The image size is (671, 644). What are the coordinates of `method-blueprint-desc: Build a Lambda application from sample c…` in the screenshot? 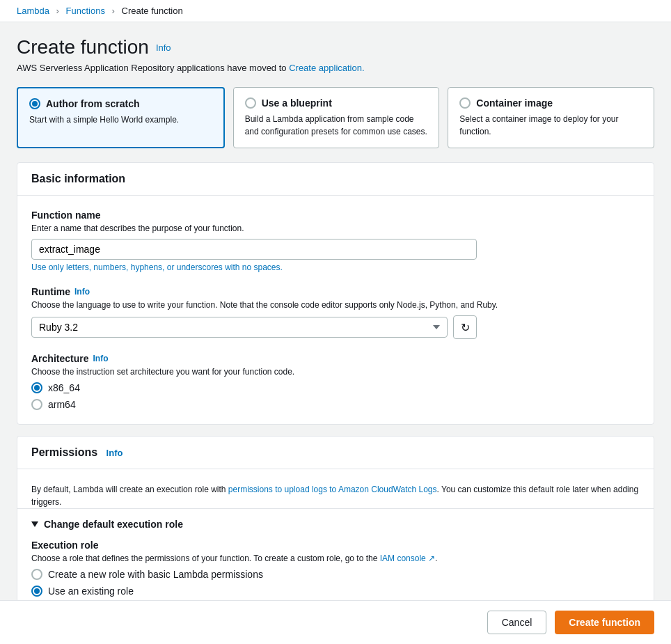 It's located at (337, 125).